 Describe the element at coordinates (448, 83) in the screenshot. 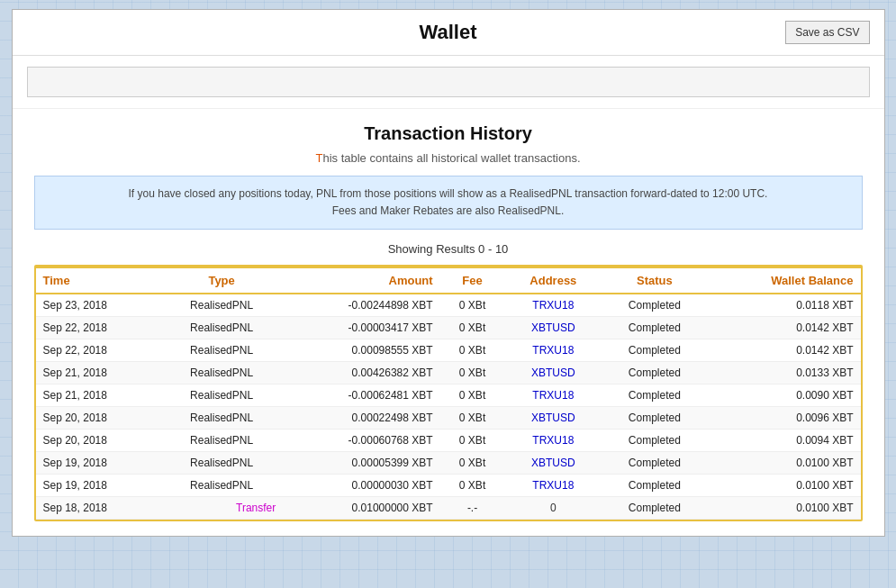

I see `search-bar-area` at that location.